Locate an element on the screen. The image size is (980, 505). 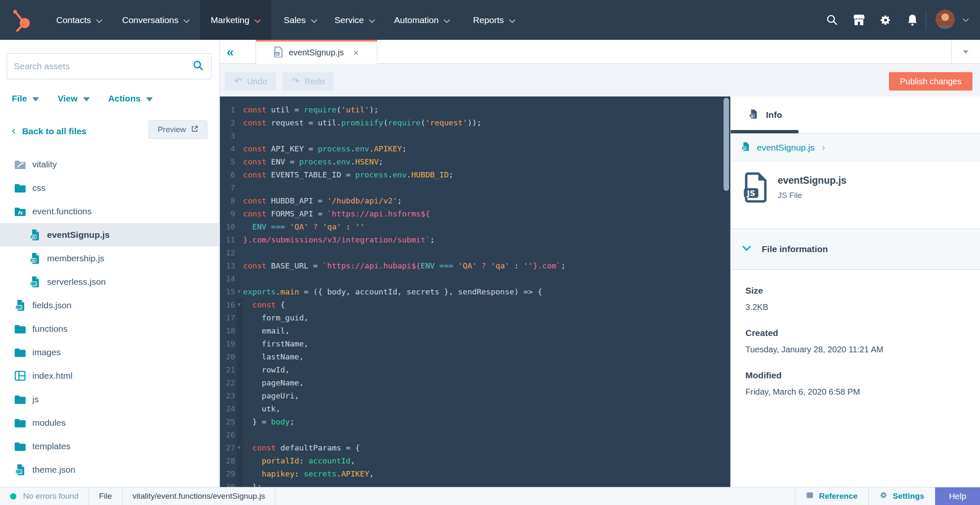
tree-item-serverless-json: {;}serverless.json is located at coordinates (110, 282).